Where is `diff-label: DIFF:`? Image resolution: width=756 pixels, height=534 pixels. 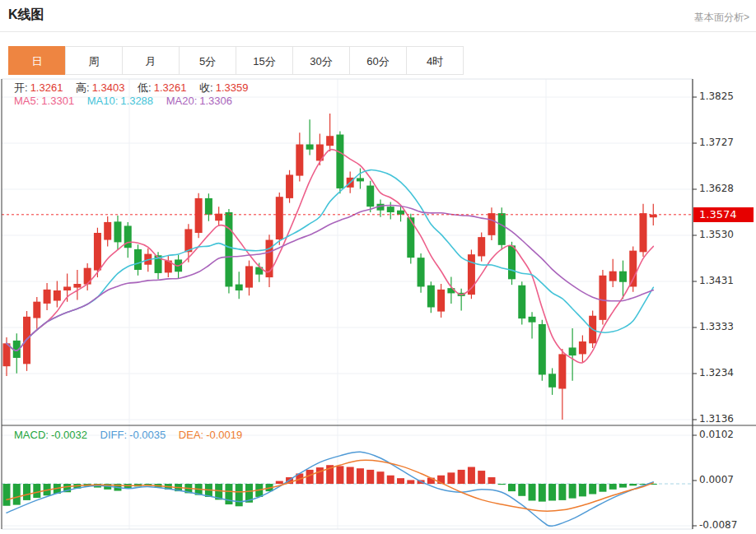
diff-label: DIFF: is located at coordinates (114, 434).